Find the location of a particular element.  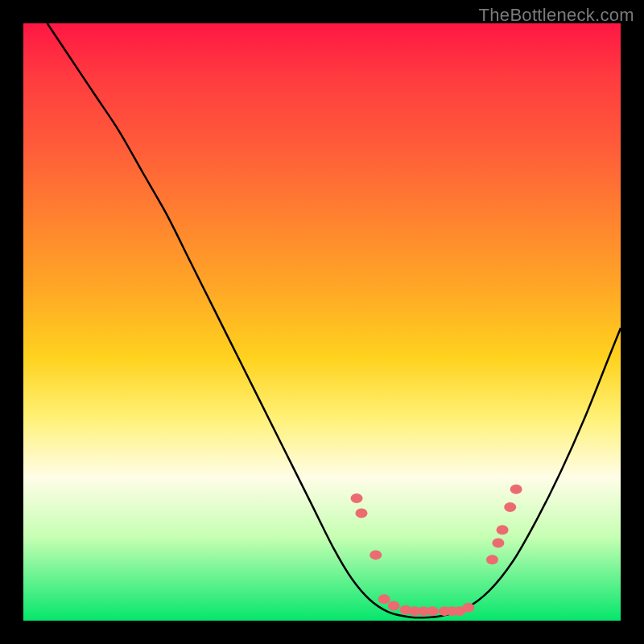

curve-dots is located at coordinates (436, 551).